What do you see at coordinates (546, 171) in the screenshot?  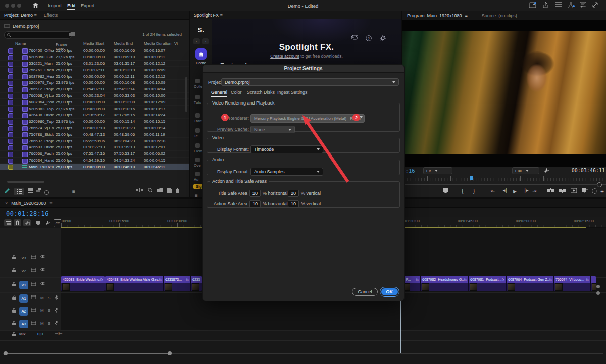 I see `settings-wrench-icon` at bounding box center [546, 171].